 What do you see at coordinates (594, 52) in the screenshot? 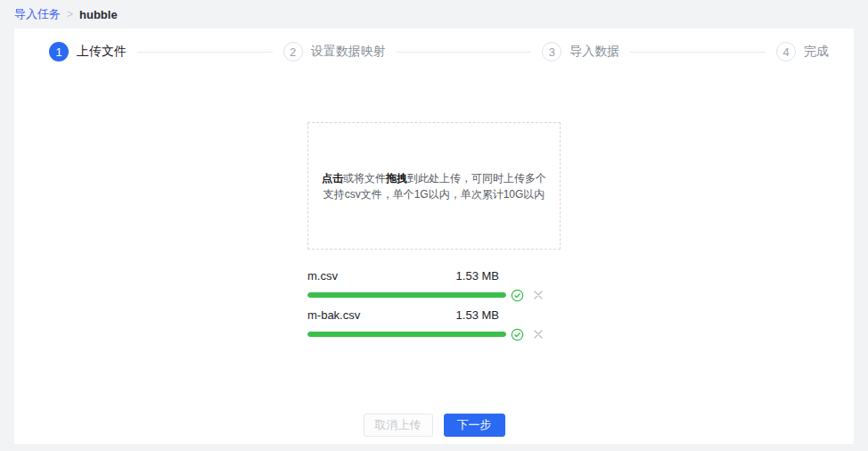
I see `step-3-label: 导入数据` at bounding box center [594, 52].